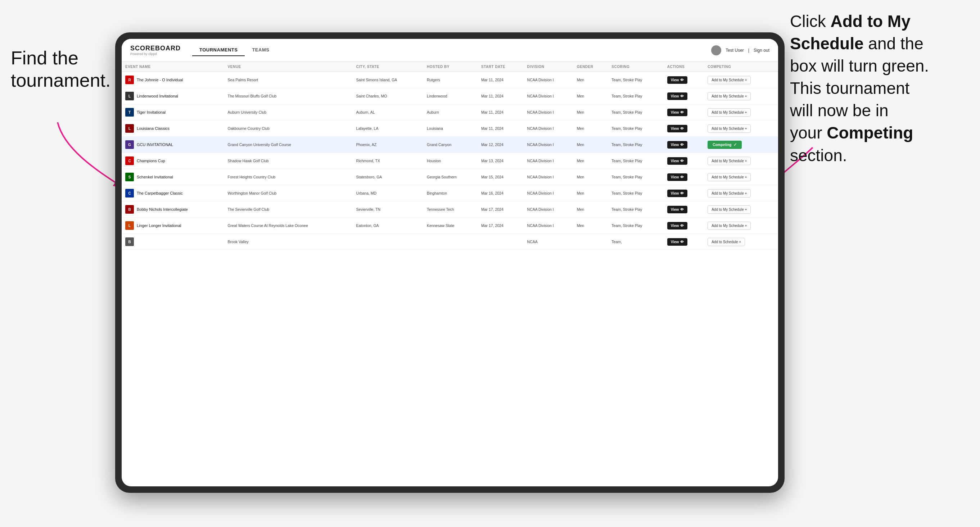  What do you see at coordinates (158, 96) in the screenshot?
I see `event-name-text: Lindenwood Invitational` at bounding box center [158, 96].